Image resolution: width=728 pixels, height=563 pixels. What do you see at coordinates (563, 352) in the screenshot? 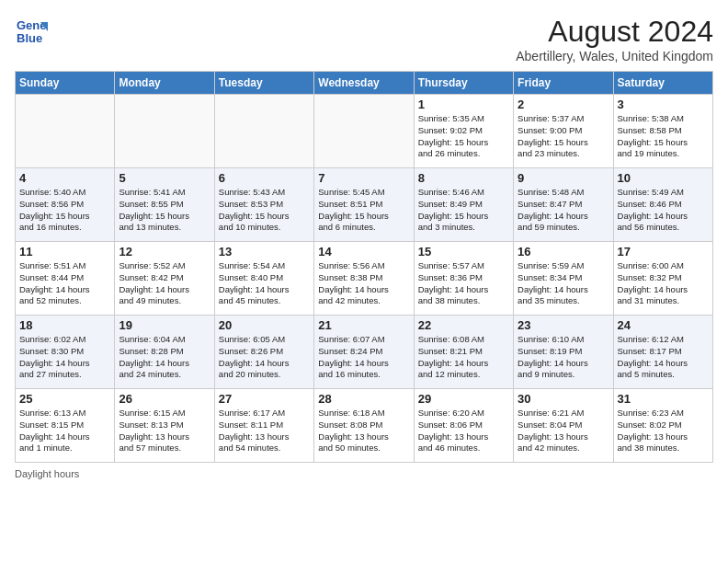
I see `calendar-cell: 23Sunrise: 6:10 AM Sunset: 8:19 PM Dayli…` at bounding box center [563, 352].